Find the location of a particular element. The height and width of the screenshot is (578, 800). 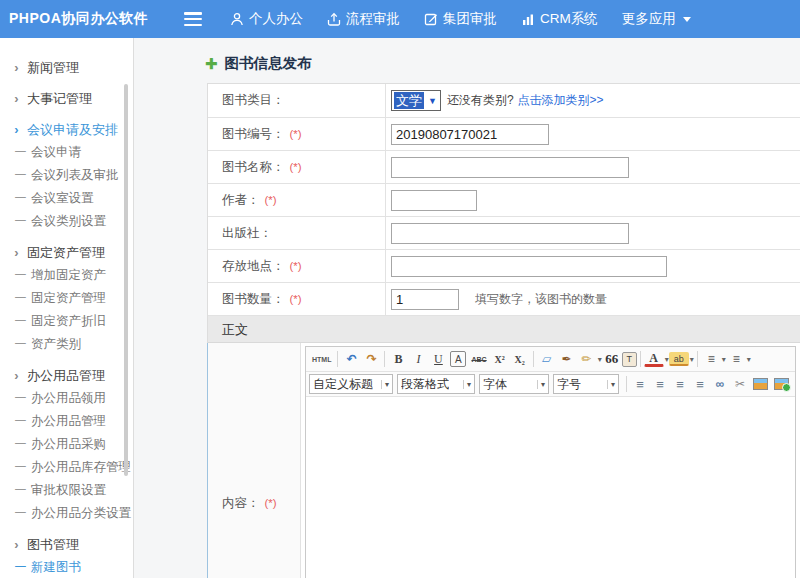

quantity-hint: 填写数字，该图书的数量 is located at coordinates (541, 300).